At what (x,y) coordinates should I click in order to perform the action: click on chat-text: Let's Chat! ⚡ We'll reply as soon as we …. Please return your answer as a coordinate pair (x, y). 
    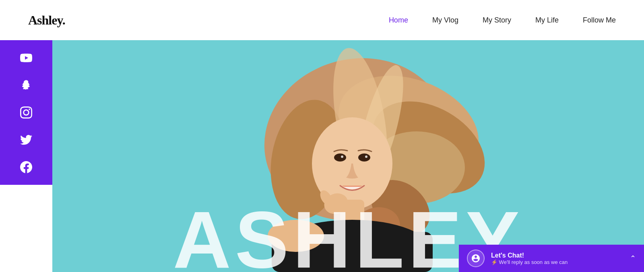
    Looking at the image, I should click on (557, 259).